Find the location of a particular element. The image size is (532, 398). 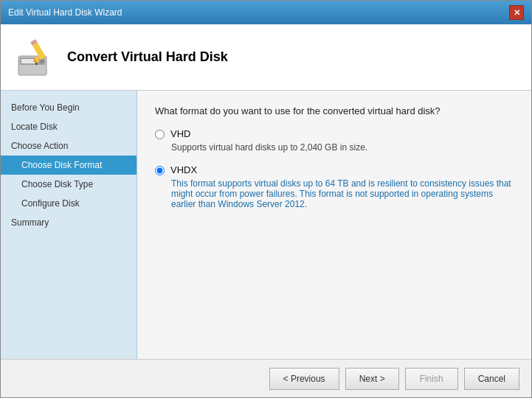

vhd-option-group: VHD Supports virtual hard disks up to 2,… is located at coordinates (334, 140).